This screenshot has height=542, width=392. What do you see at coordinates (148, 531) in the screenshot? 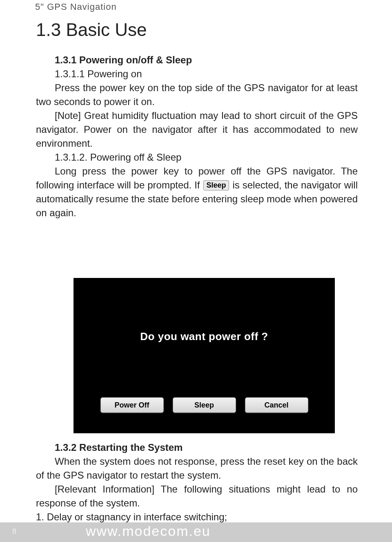
I see `footer-url: www.modecom.eu` at bounding box center [148, 531].